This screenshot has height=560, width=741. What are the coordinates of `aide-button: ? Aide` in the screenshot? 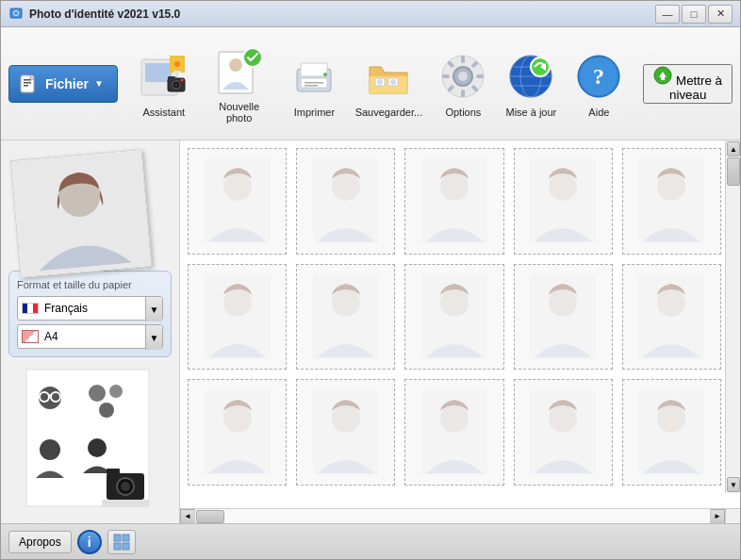 It's located at (599, 84).